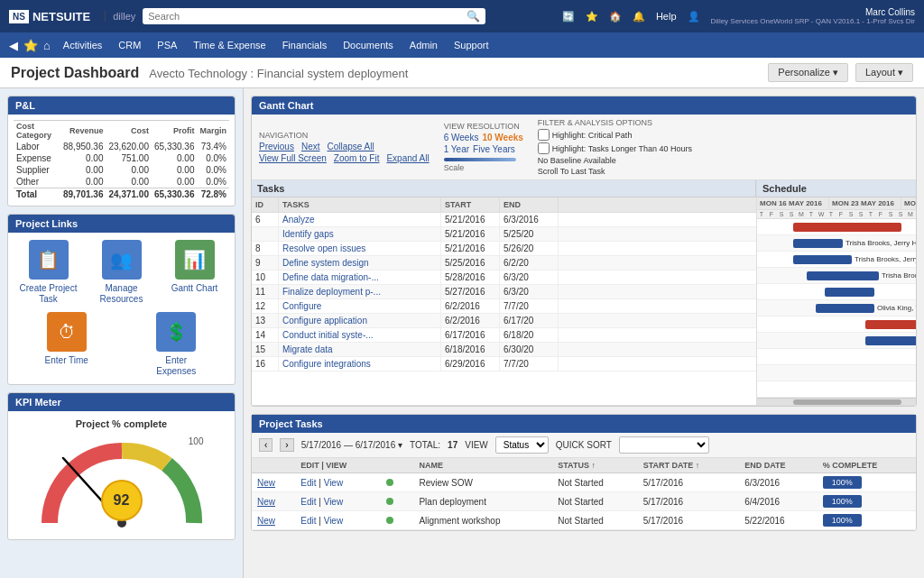  What do you see at coordinates (836, 308) in the screenshot?
I see `gantt-bar-row: Olivia King, Trisha Brooks, Jerry Hunt` at bounding box center [836, 308].